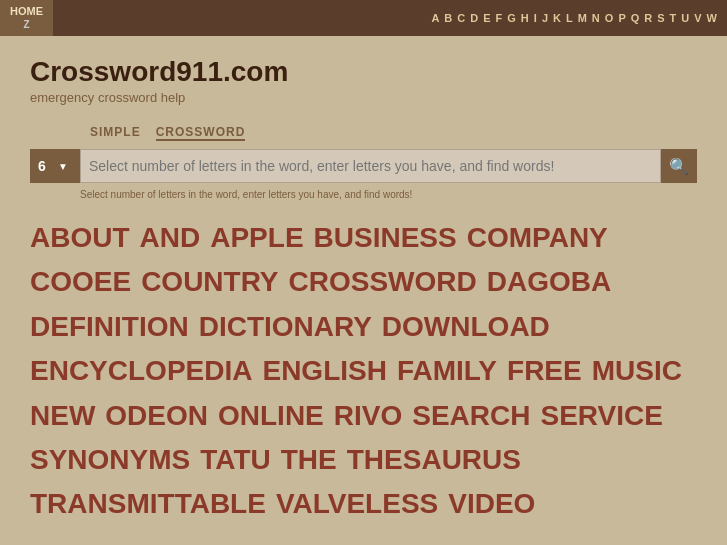  I want to click on word-item: AND, so click(170, 238).